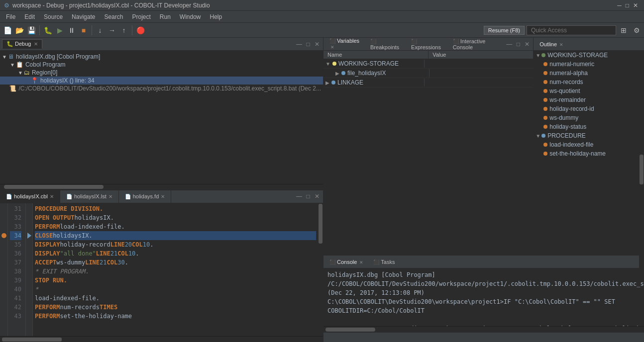 The height and width of the screenshot is (342, 644). Describe the element at coordinates (332, 41) in the screenshot. I see `vars-tab-icon: ⬛` at that location.